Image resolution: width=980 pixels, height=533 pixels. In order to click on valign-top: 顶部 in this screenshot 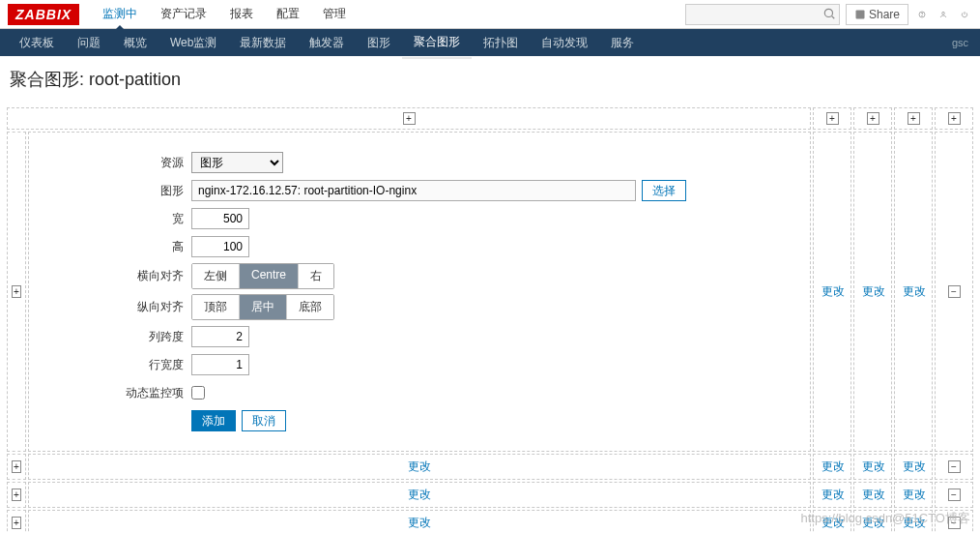, I will do `click(216, 308)`.